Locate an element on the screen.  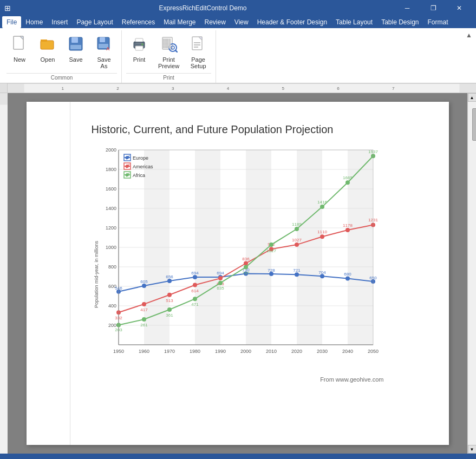
svg-text: 400 is located at coordinates (112, 306).